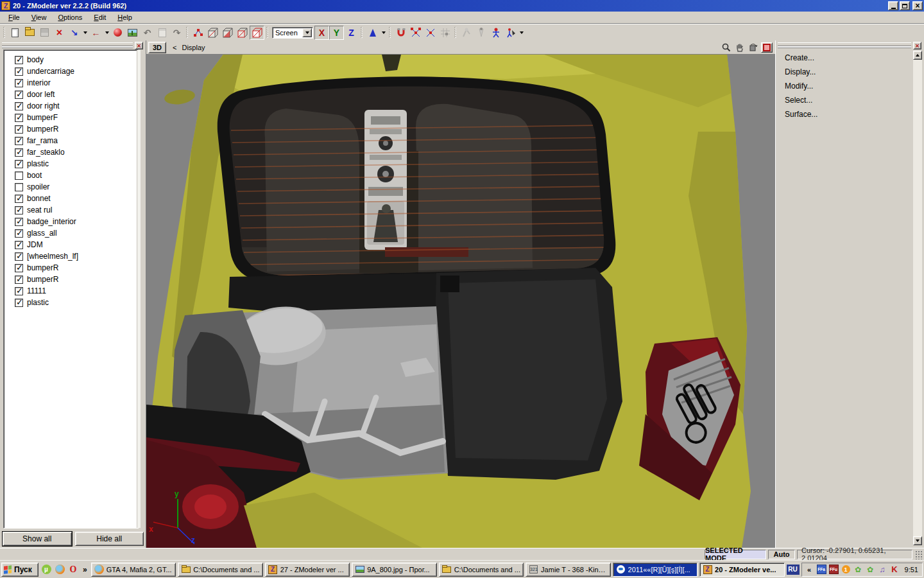  Describe the element at coordinates (894, 569) in the screenshot. I see `kaspersky-tray-icon: K` at that location.